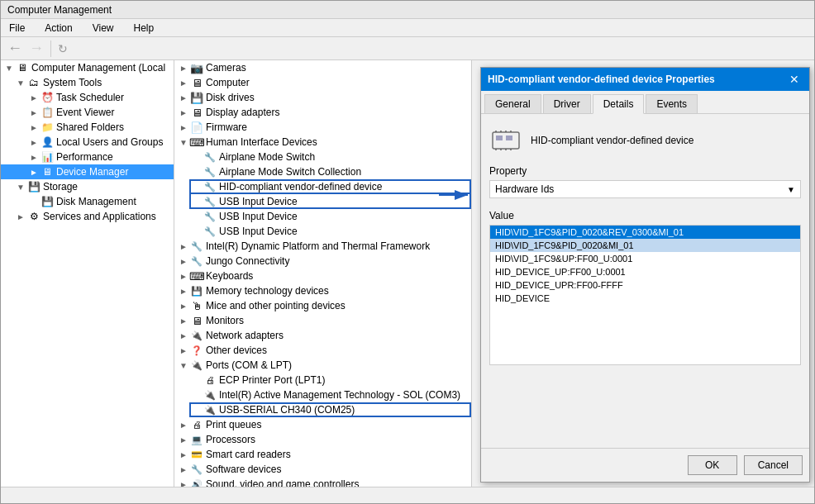 Image resolution: width=815 pixels, height=504 pixels. I want to click on dev-item-network: ► 🔌 Network adapters, so click(322, 335).